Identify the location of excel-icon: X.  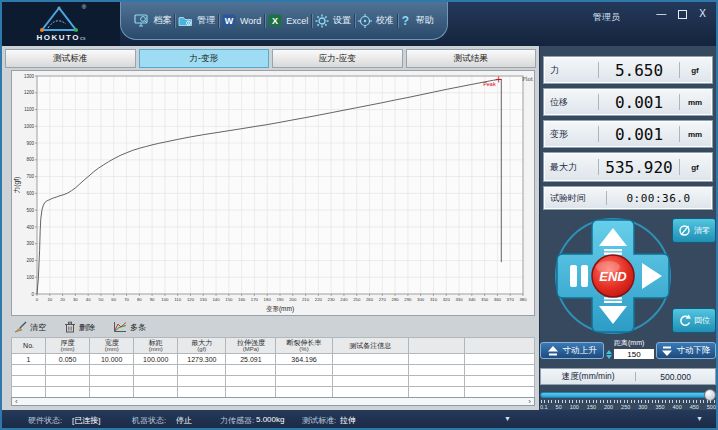
(275, 20).